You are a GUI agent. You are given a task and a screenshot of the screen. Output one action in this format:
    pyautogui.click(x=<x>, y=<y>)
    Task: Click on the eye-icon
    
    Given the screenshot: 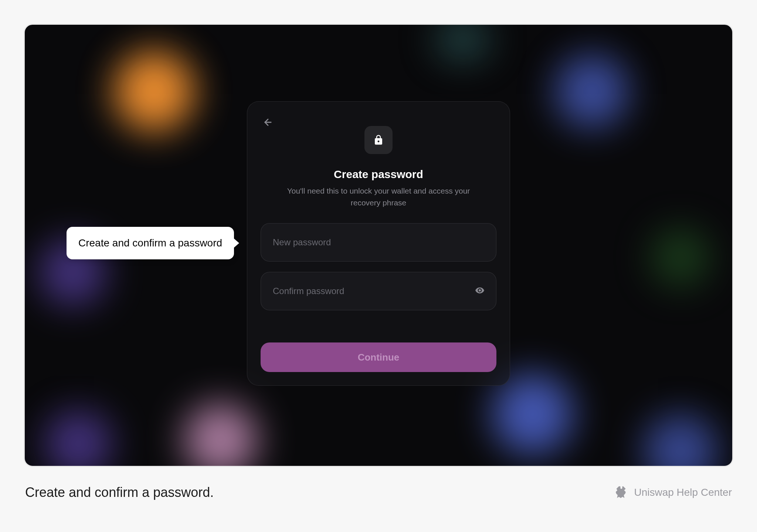 What is the action you would take?
    pyautogui.click(x=480, y=290)
    